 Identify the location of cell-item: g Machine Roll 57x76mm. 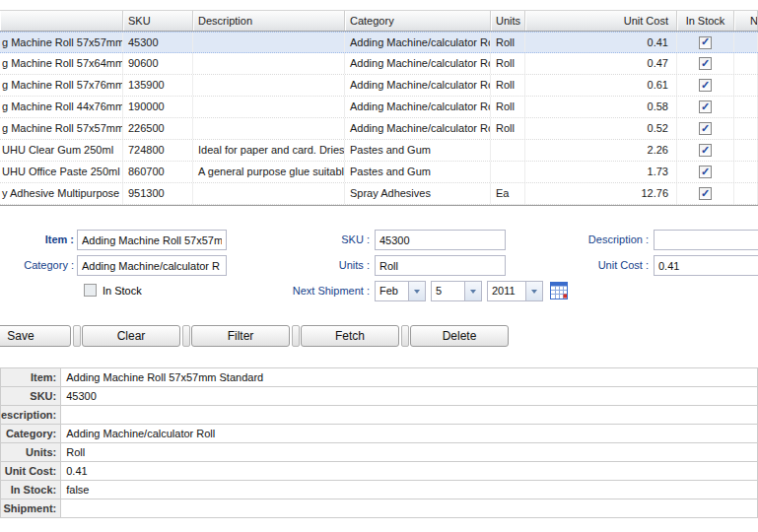
(61, 85).